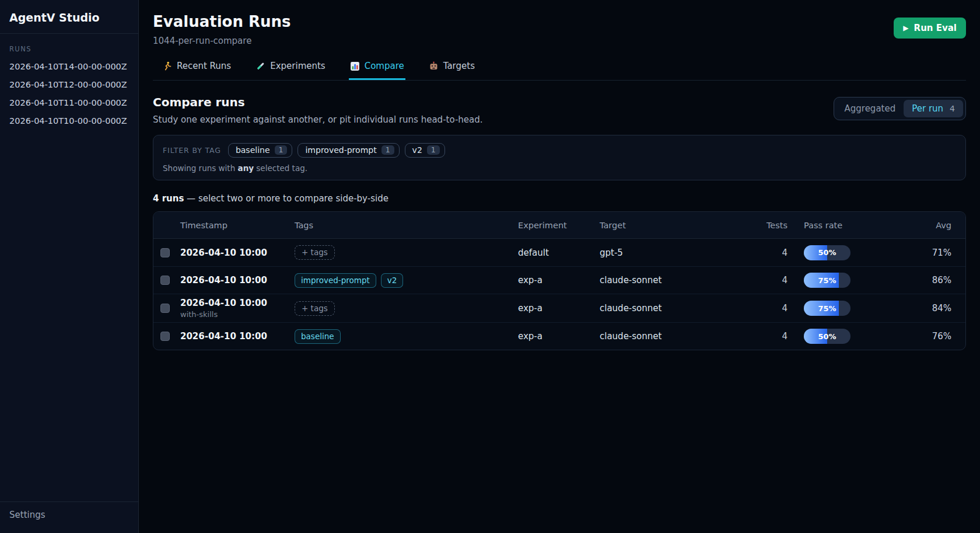 The height and width of the screenshot is (533, 980). Describe the element at coordinates (348, 151) in the screenshot. I see `filter-tag-improved-prompt: improved-prompt1` at that location.